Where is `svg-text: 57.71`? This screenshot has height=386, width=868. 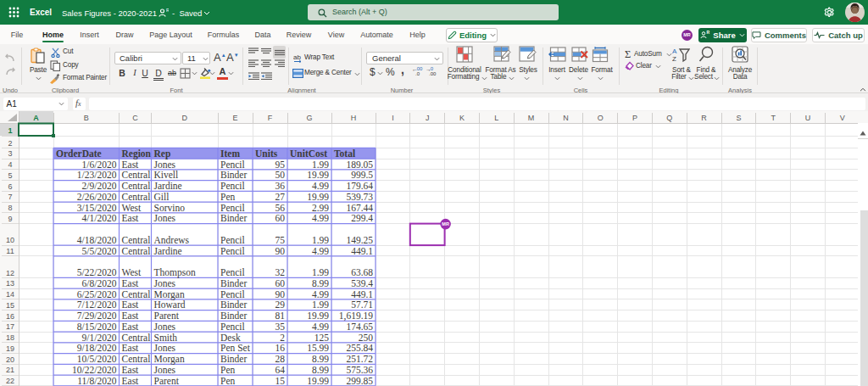 svg-text: 57.71 is located at coordinates (362, 305).